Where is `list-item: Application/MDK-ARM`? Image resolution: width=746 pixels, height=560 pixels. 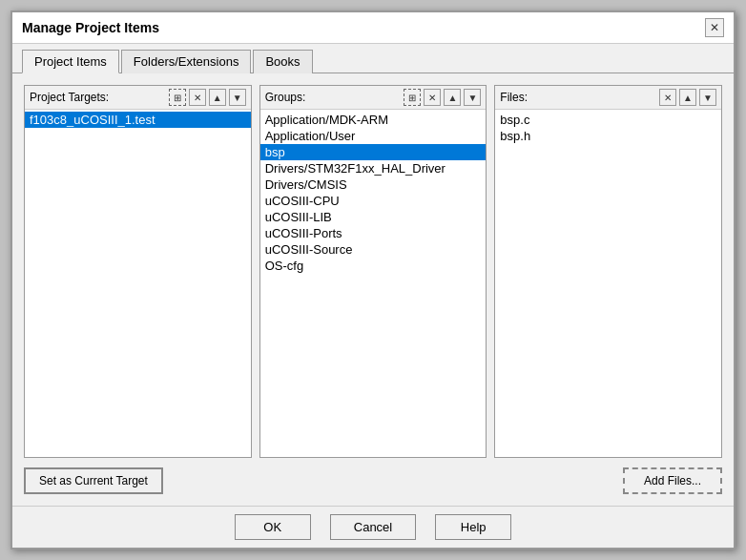 list-item: Application/MDK-ARM is located at coordinates (374, 120).